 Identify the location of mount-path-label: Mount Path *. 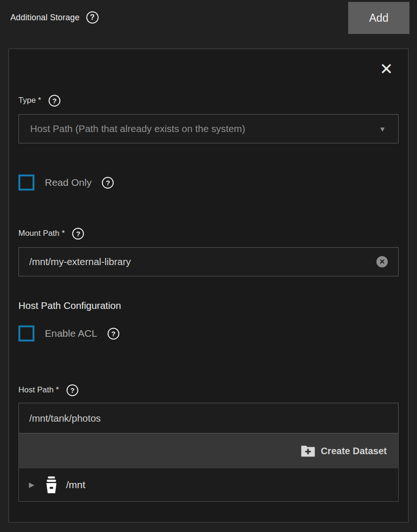
(42, 233).